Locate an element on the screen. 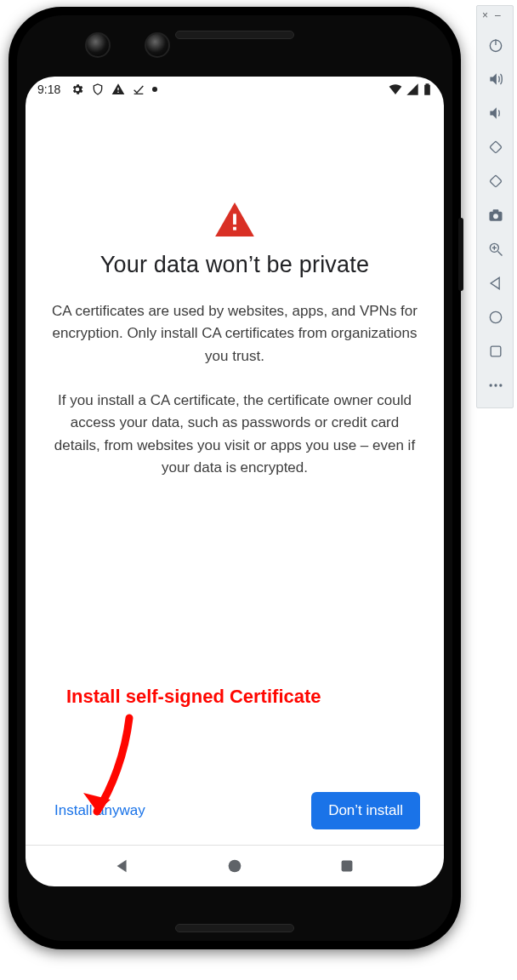  dialog-title: Your data won’t be private is located at coordinates (235, 265).